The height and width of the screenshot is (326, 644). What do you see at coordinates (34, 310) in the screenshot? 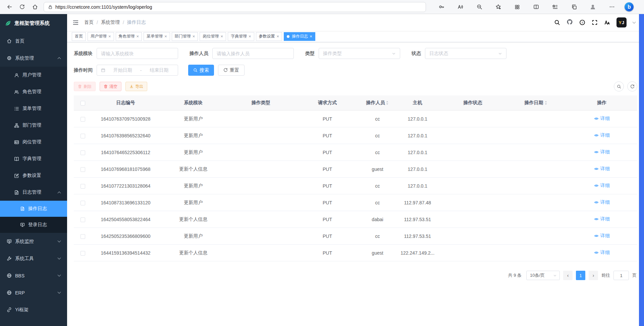
I see `sidebar-item-yi-framework: Yi框架` at bounding box center [34, 310].